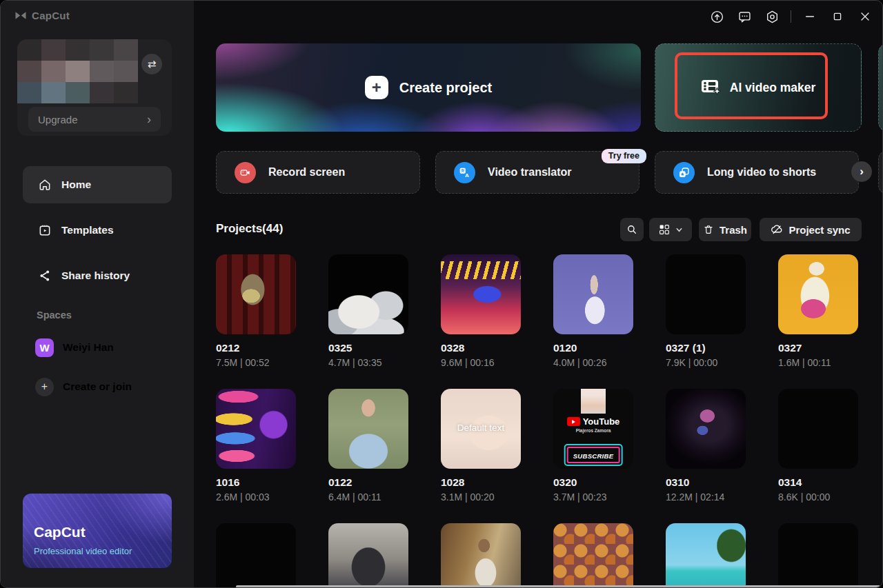 The image size is (883, 588). What do you see at coordinates (880, 172) in the screenshot?
I see `next-tool-card-edge` at bounding box center [880, 172].